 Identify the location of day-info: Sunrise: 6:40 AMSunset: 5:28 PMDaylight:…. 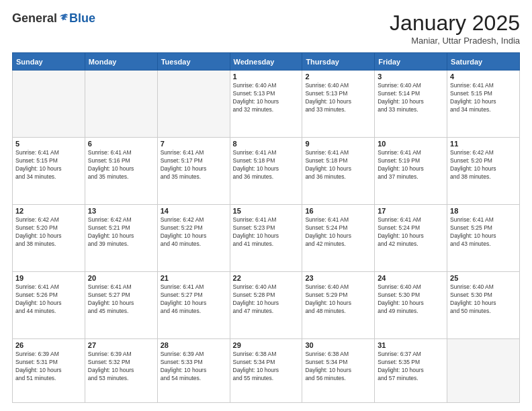
(266, 300).